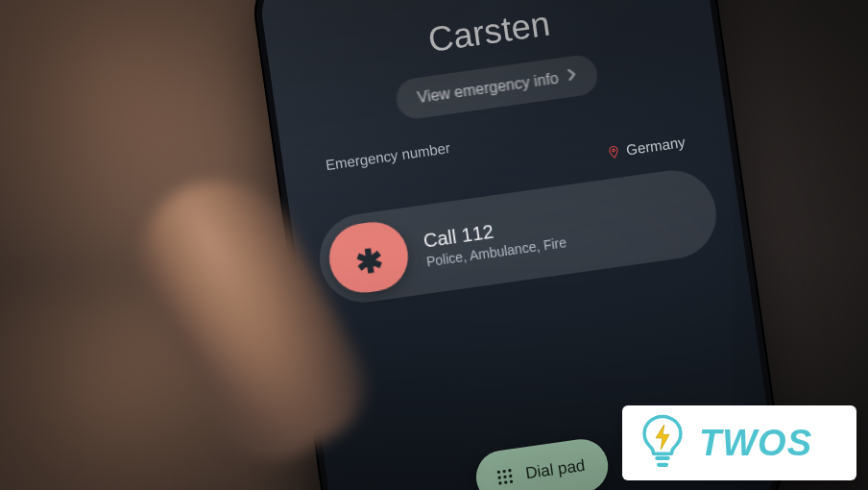 This screenshot has width=868, height=490. What do you see at coordinates (497, 86) in the screenshot?
I see `view-emergency-info-button: View emergency info` at bounding box center [497, 86].